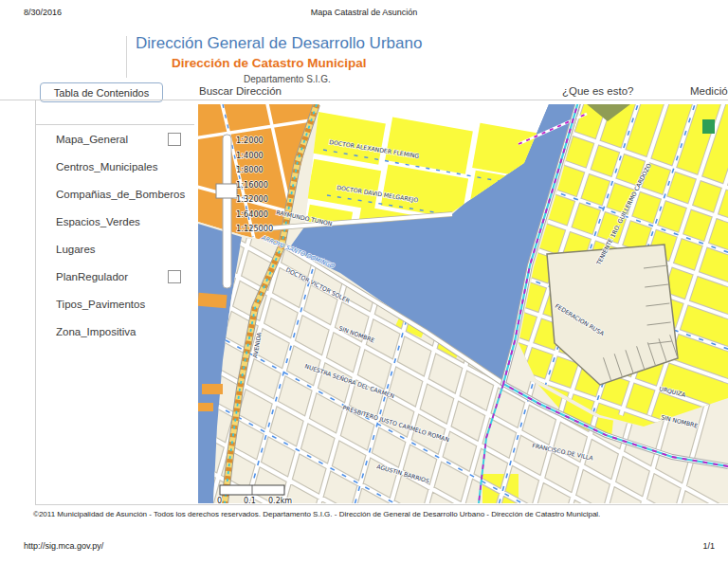  What do you see at coordinates (287, 80) in the screenshot?
I see `page-department: Departamento S.I.G.` at bounding box center [287, 80].